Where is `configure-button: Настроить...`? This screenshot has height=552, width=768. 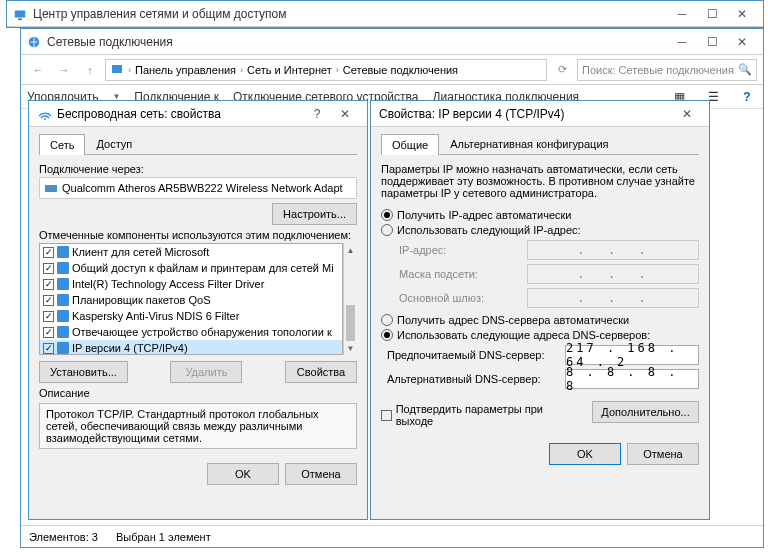
configure-button: Настроить... is located at coordinates (314, 214).